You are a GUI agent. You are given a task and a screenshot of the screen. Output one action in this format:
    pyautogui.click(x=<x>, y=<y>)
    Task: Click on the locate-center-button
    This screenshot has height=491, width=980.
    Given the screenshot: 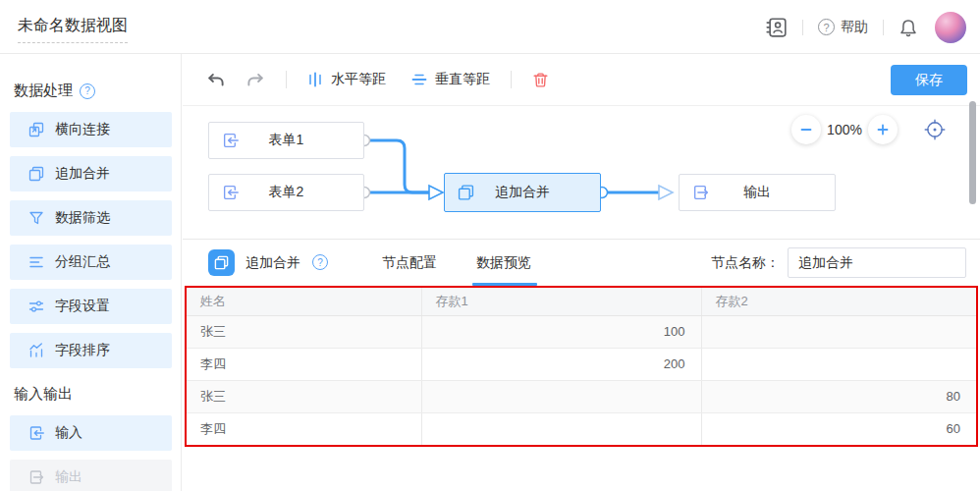 What is the action you would take?
    pyautogui.click(x=935, y=130)
    